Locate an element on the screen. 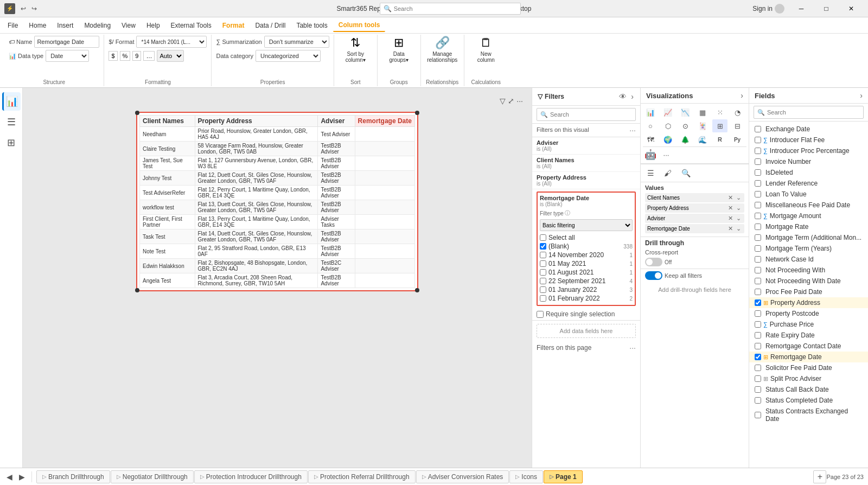  viz-analytics-btn: 🔍 is located at coordinates (686, 173).